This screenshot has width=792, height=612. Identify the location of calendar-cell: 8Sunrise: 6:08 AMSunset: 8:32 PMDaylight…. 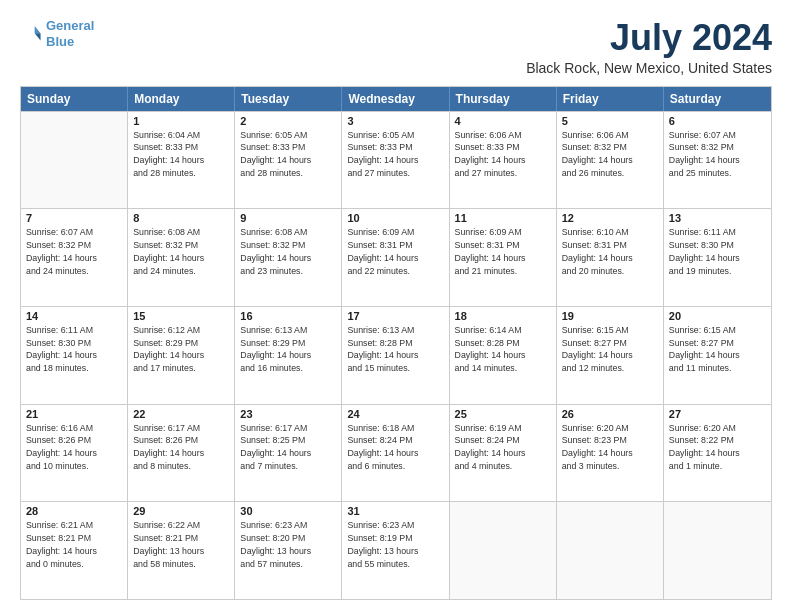
(182, 258).